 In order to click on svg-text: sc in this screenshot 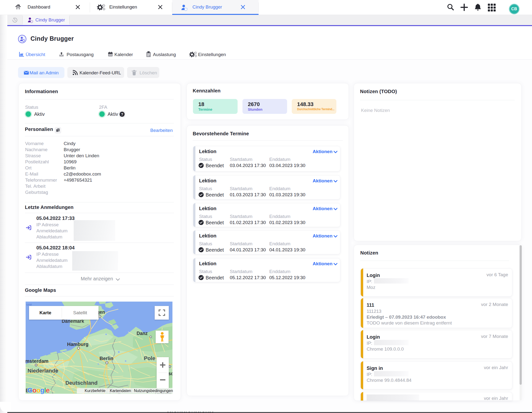, I will do `click(170, 374)`.